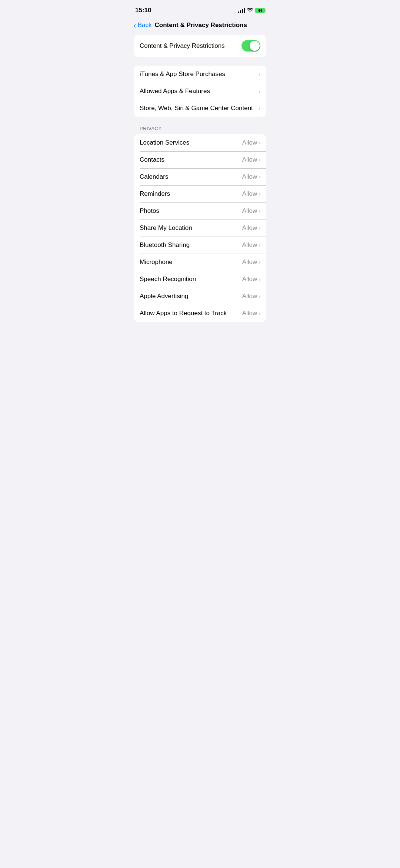 This screenshot has height=868, width=400. I want to click on back-label: Back, so click(145, 25).